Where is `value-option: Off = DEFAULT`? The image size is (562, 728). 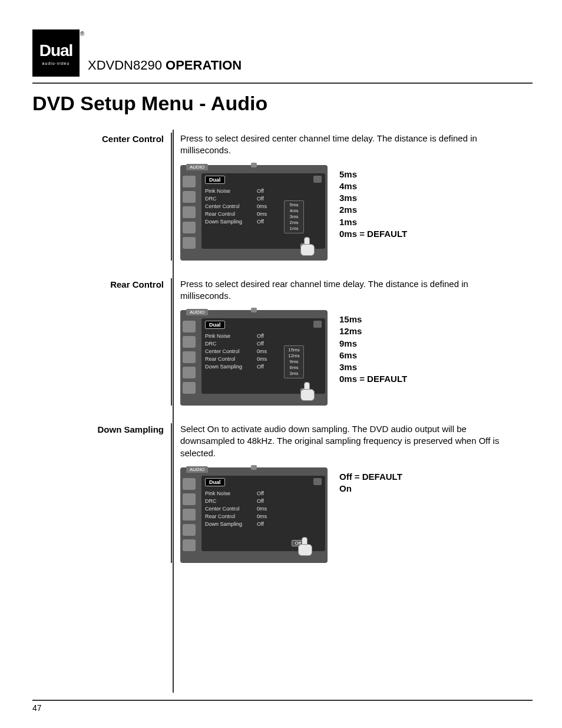
value-option: Off = DEFAULT is located at coordinates (371, 477).